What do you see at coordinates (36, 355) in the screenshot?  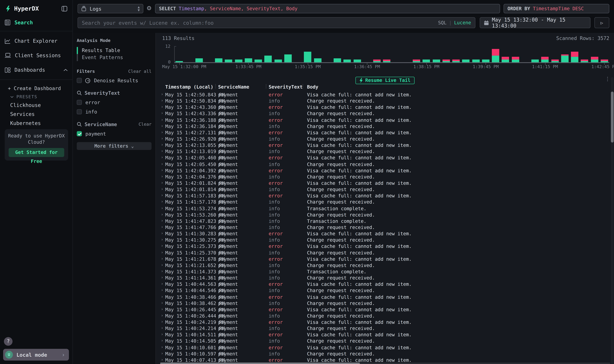 I see `user-menu: U Local mode ›` at bounding box center [36, 355].